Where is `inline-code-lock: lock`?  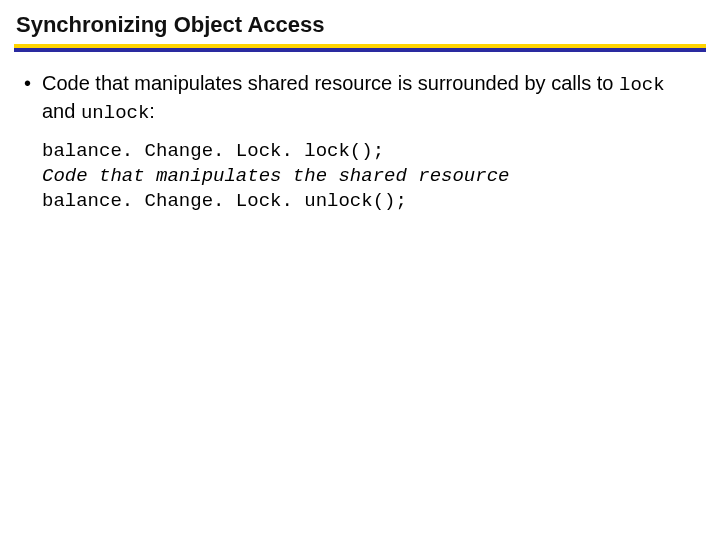
inline-code-lock: lock is located at coordinates (642, 85).